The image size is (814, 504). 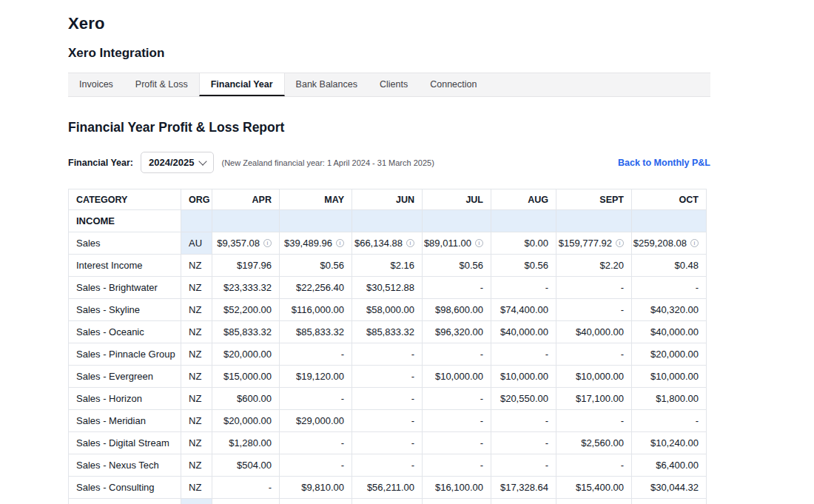 I want to click on tab-clients: Clients, so click(x=394, y=84).